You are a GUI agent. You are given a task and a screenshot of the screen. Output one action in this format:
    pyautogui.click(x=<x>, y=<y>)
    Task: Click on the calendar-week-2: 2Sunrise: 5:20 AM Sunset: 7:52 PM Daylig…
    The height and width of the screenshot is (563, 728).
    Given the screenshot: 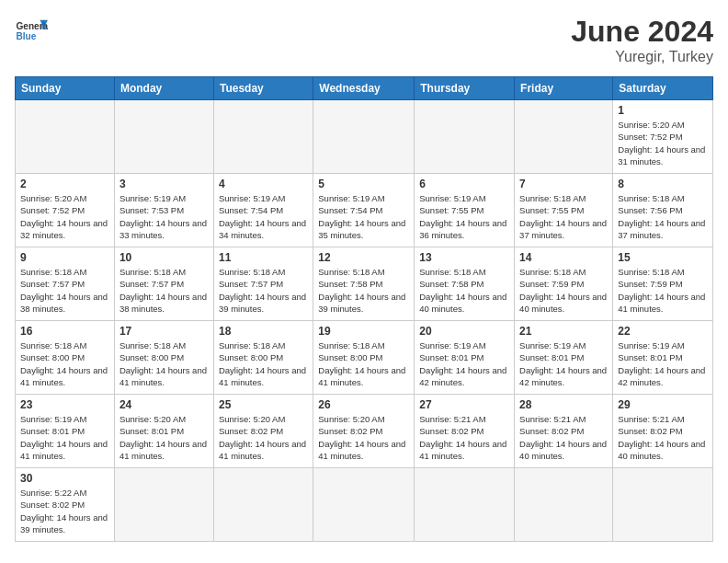 What is the action you would take?
    pyautogui.click(x=364, y=211)
    